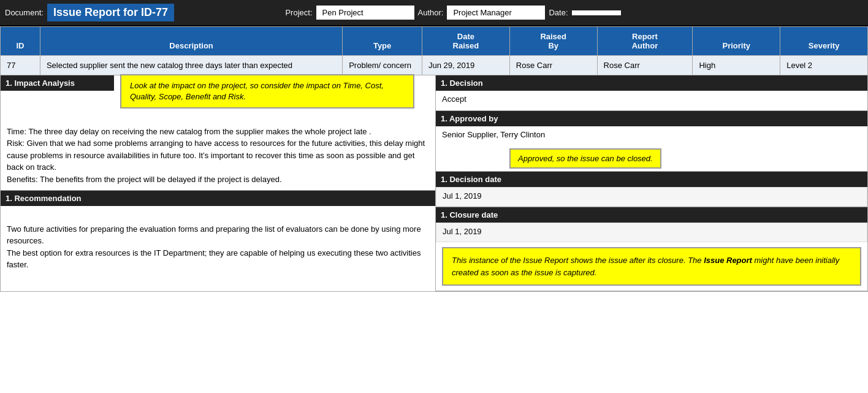  What do you see at coordinates (652, 101) in the screenshot?
I see `decision-content: Accept` at bounding box center [652, 101].